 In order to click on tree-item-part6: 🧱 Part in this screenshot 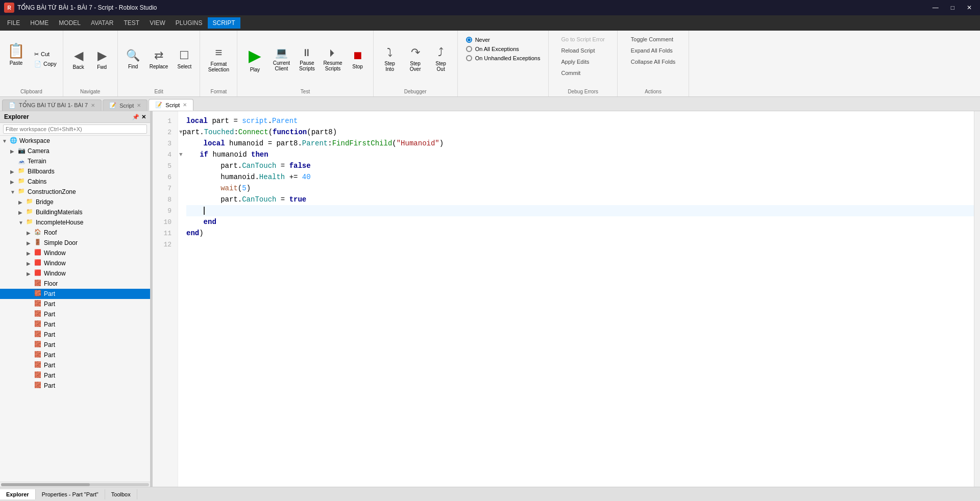, I will do `click(75, 355)`.